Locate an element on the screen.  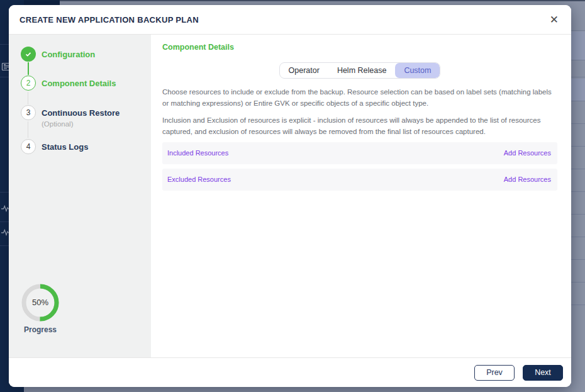
resource-type-tab-group: Operator Helm Release Custom is located at coordinates (360, 70).